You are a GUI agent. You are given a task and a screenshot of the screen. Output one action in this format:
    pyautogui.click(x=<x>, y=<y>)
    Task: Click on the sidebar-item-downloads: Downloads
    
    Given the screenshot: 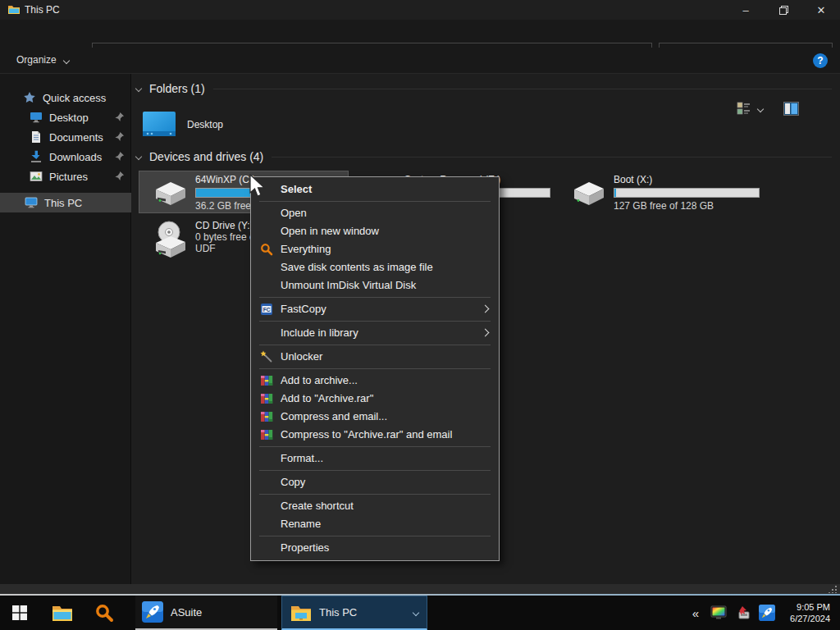 What is the action you would take?
    pyautogui.click(x=66, y=157)
    